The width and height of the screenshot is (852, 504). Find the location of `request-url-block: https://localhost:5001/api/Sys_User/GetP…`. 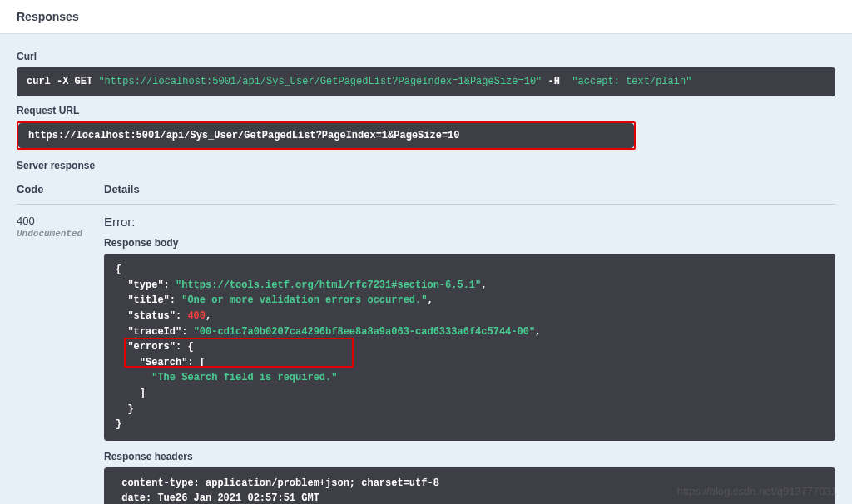

request-url-block: https://localhost:5001/api/Sys_User/GetP… is located at coordinates (326, 136).